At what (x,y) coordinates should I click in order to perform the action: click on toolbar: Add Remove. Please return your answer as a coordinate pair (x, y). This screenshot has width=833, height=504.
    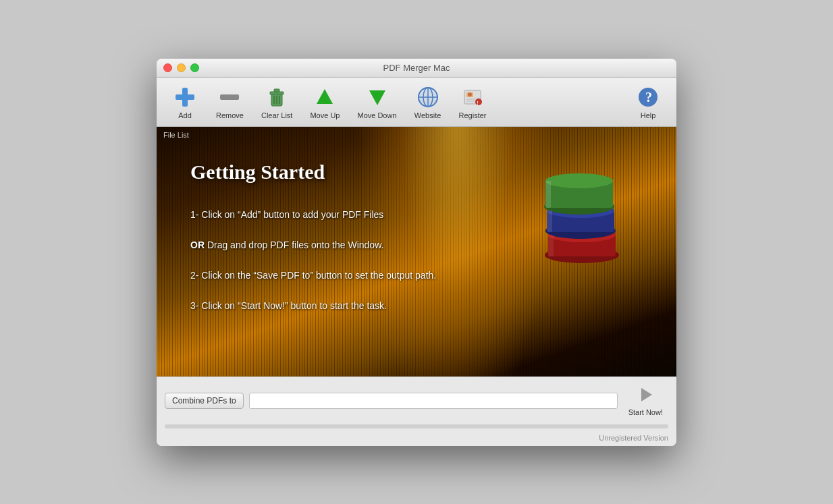
    Looking at the image, I should click on (416, 103).